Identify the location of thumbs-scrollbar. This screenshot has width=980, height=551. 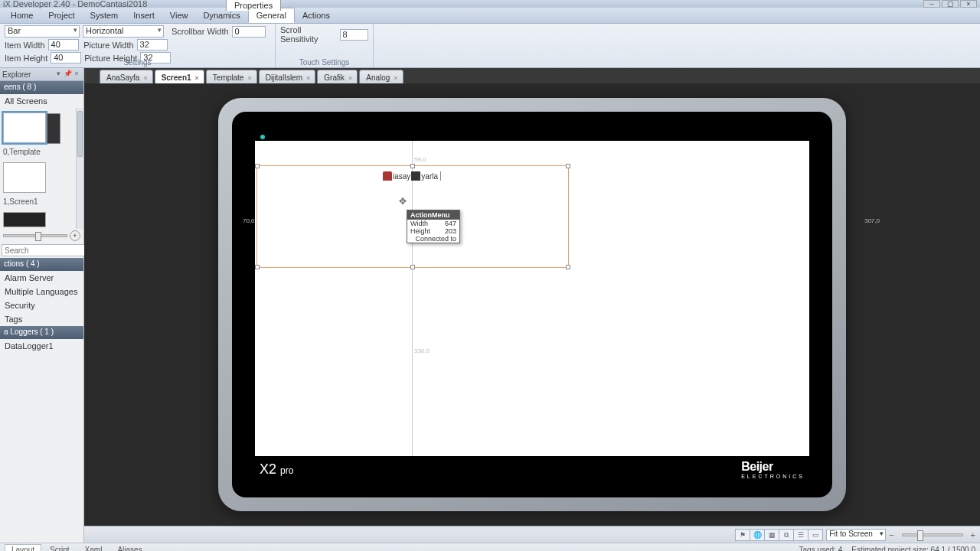
(80, 168).